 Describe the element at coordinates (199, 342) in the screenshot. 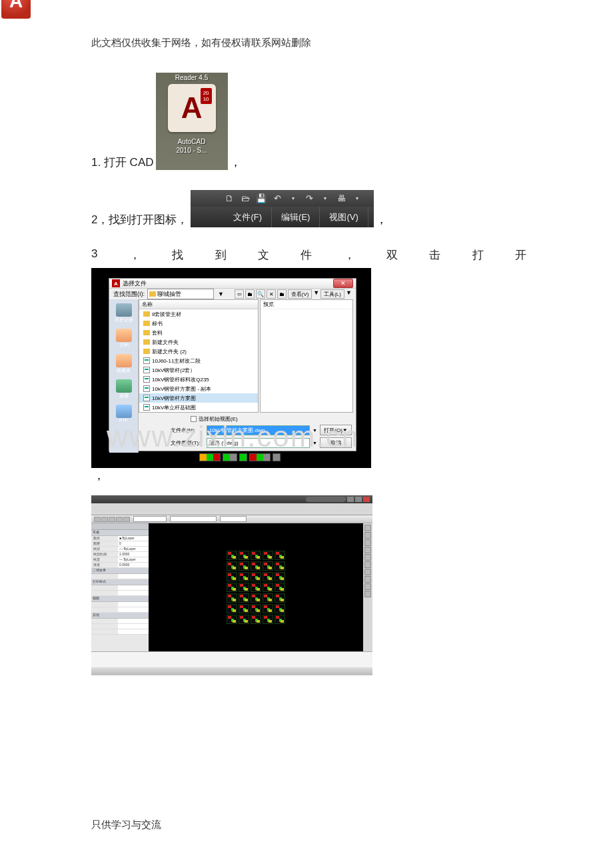

I see `list-item: 新建文件夹` at that location.